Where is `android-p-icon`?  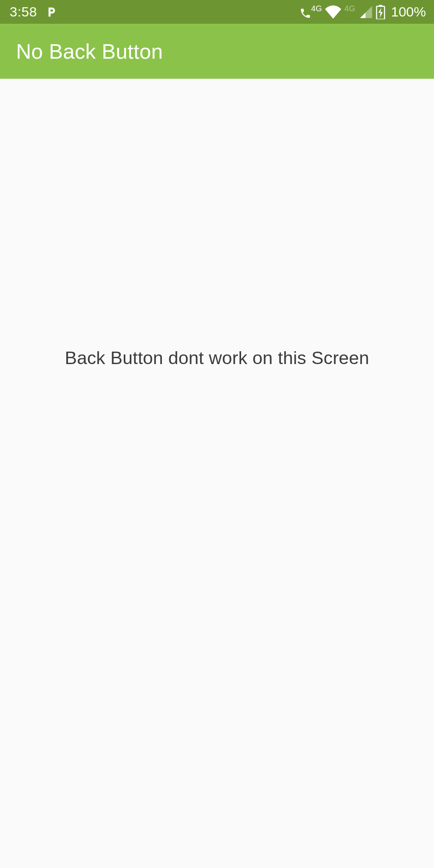
android-p-icon is located at coordinates (51, 12).